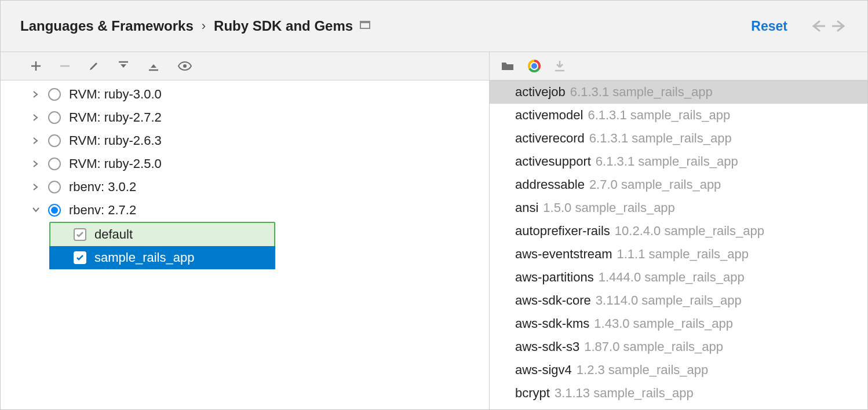 This screenshot has height=410, width=868. Describe the element at coordinates (549, 115) in the screenshot. I see `gem-name: activemodel` at that location.